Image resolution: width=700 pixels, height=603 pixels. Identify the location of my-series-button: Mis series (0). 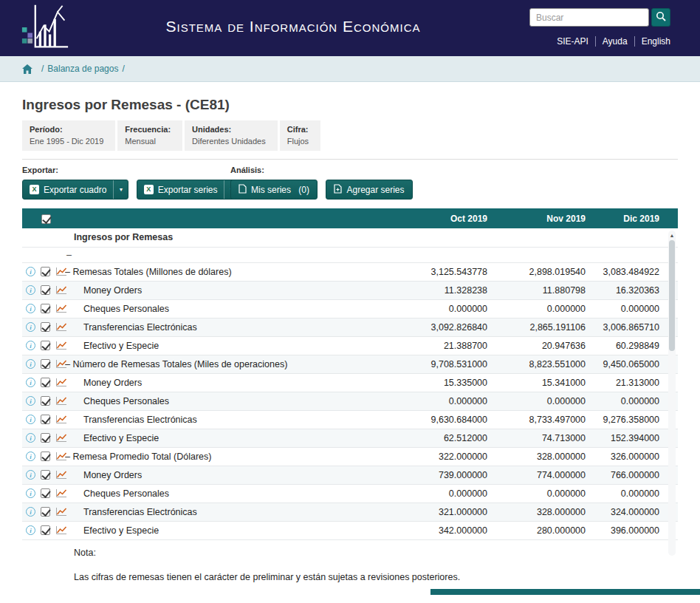
(274, 189).